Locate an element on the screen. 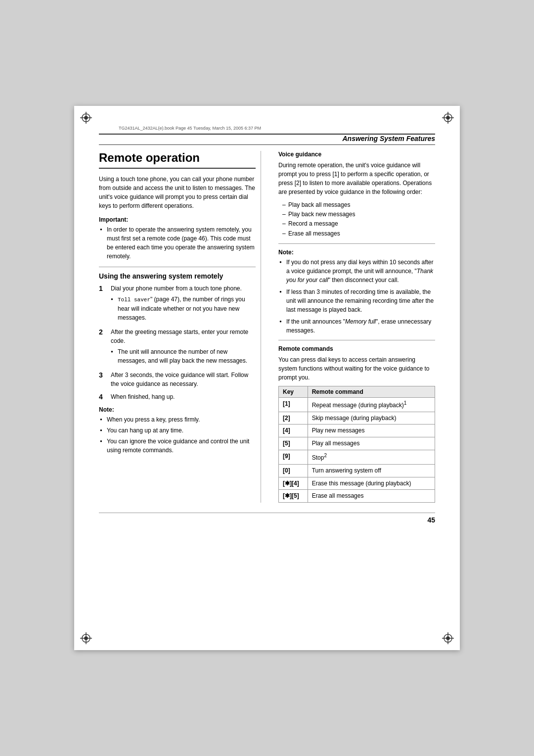  table-cell-command: Erase all messages is located at coordinates (371, 496).